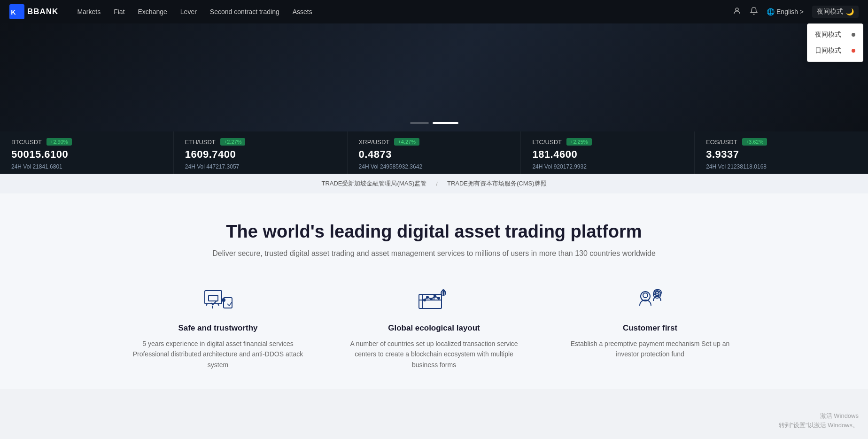 This screenshot has width=868, height=439. I want to click on info-text-1: TRADE受新加坡金融管理局(MAS)监管, so click(374, 184).